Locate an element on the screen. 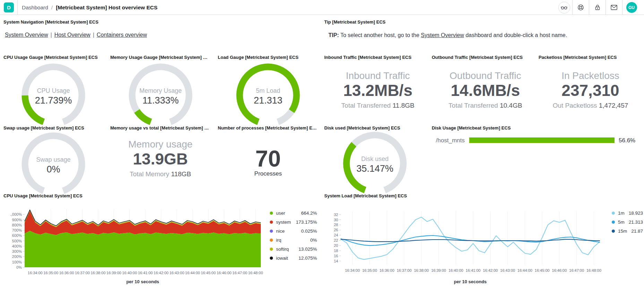  svg-text: 30 is located at coordinates (336, 220).